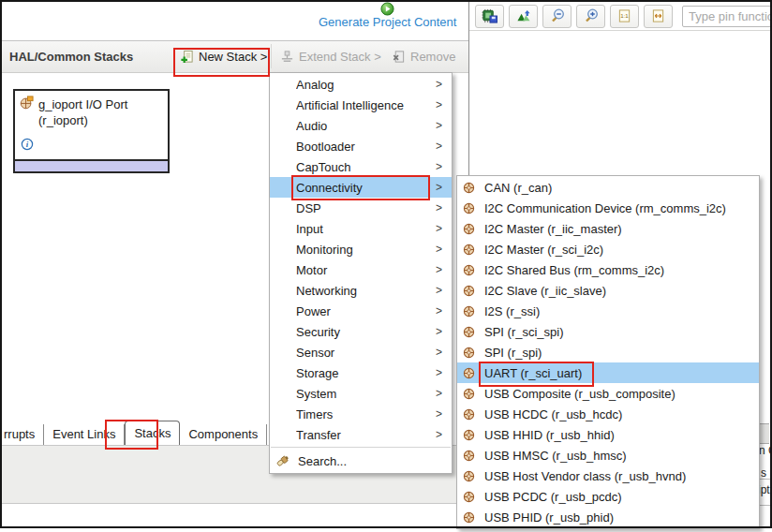  I want to click on submenu-item-usb-hcdc-r-usb-hcdc: USB HCDC (r_usb_hcdc), so click(608, 414).